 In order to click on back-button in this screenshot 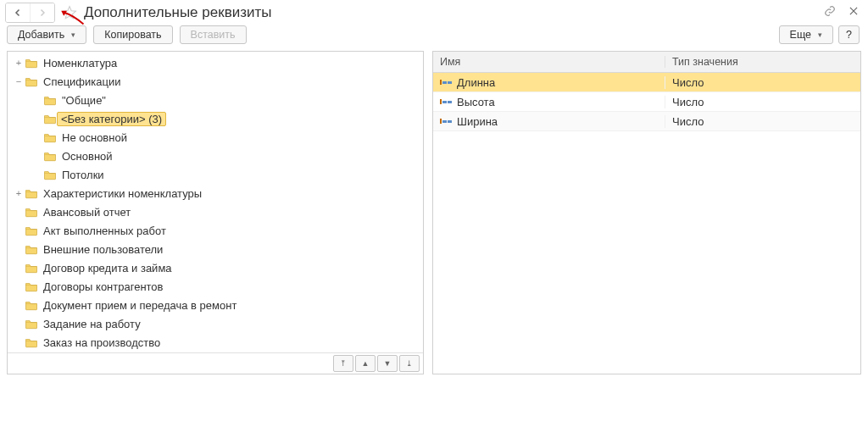, I will do `click(18, 13)`.